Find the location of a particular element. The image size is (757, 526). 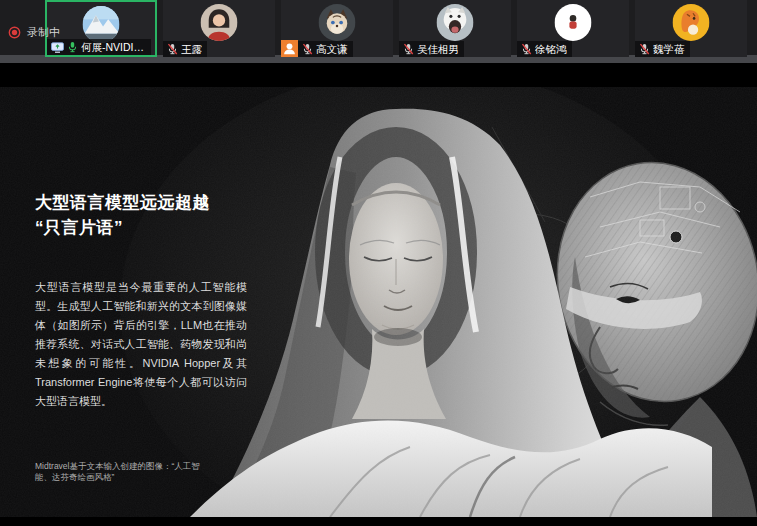

participant-tile-hezhan: 何展-NVIDIA-... is located at coordinates (101, 28).